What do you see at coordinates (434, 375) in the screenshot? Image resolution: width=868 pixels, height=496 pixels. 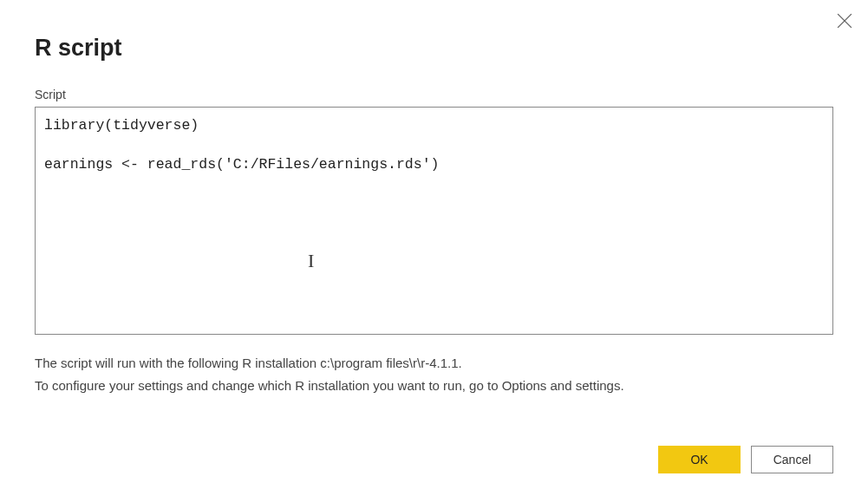 I see `info-text: The script will run with the following R…` at bounding box center [434, 375].